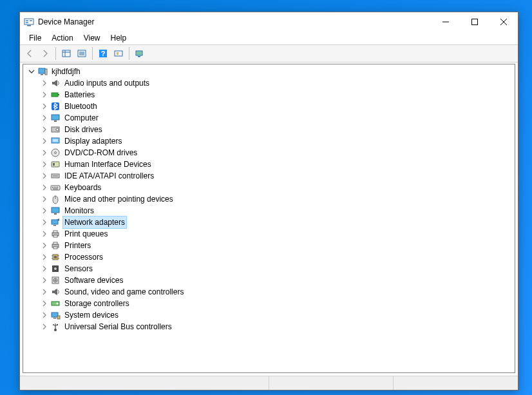 The image size is (532, 395). Describe the element at coordinates (271, 246) in the screenshot. I see `tree-item-printers: Printers` at that location.